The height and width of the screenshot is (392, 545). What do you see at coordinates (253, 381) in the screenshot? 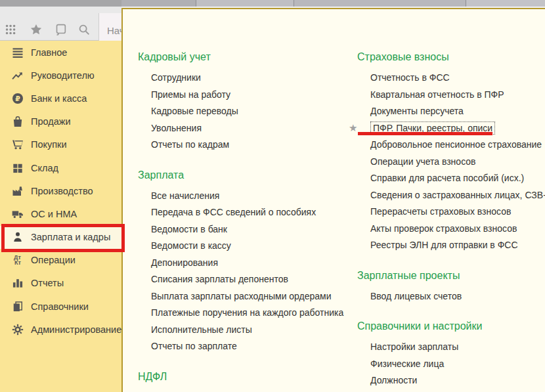
I see `menu-section: НДФЛВсе документы по НДФЛ` at bounding box center [253, 381].